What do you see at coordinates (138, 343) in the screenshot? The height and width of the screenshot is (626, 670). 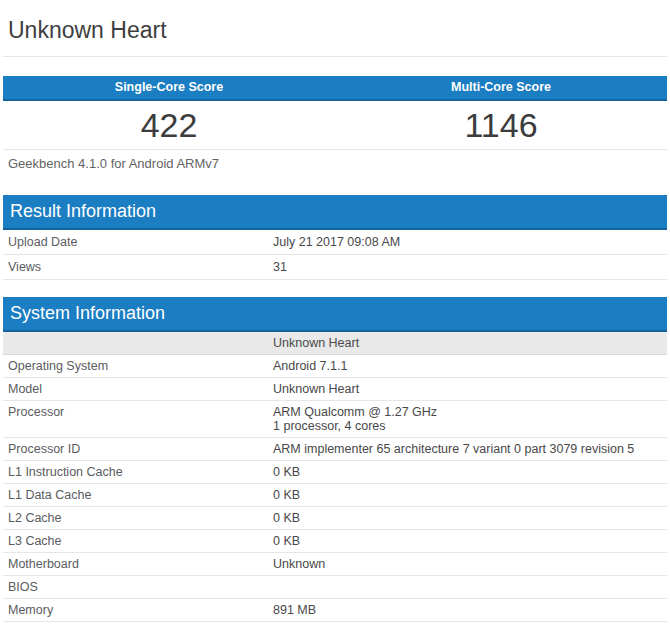 I see `row-label` at bounding box center [138, 343].